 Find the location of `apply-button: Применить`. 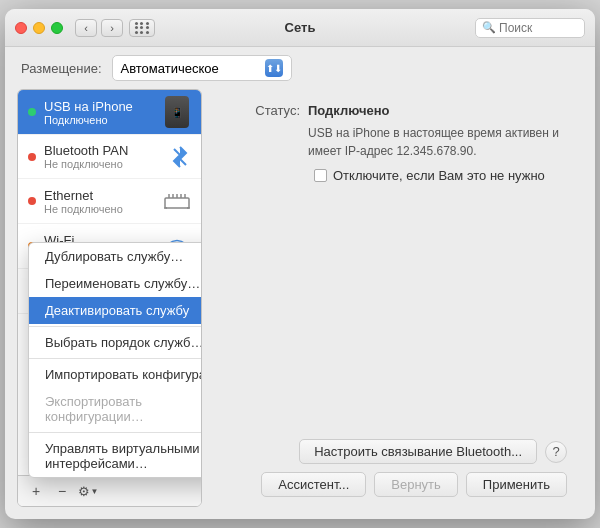

apply-button: Применить is located at coordinates (516, 484).